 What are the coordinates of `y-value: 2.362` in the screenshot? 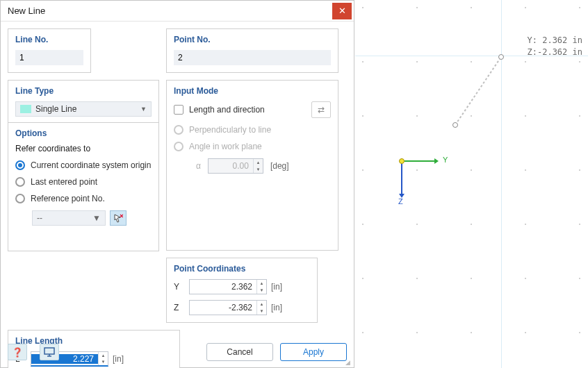 It's located at (223, 287).